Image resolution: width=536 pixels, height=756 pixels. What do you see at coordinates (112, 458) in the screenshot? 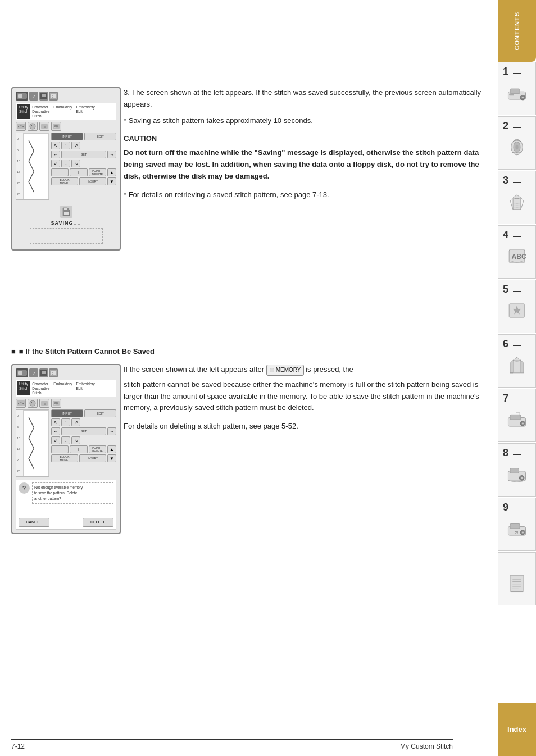
I see `btn-down-2: ▼` at bounding box center [112, 458].